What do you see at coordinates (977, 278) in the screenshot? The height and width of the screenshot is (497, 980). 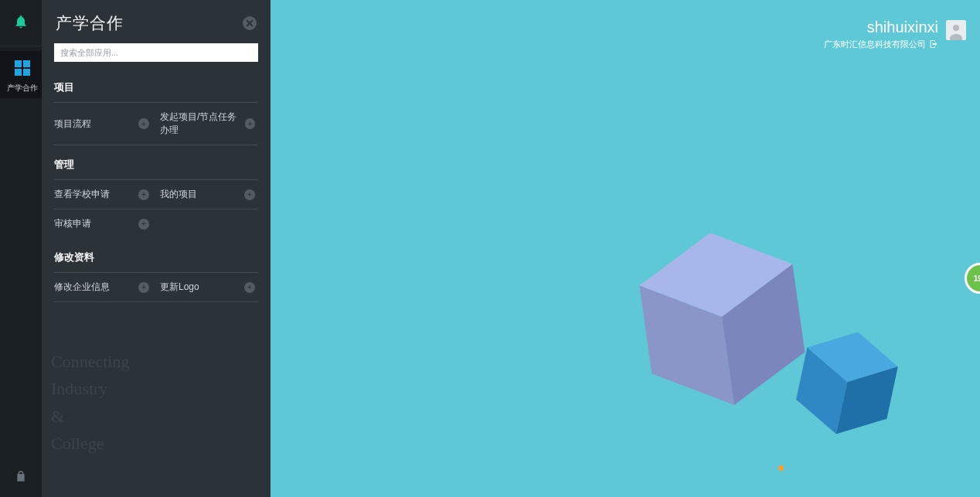 I see `float-badge-label: 196` at bounding box center [977, 278].